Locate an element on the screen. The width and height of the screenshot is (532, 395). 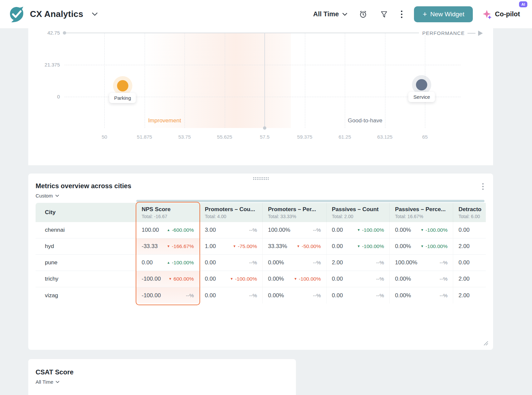
metric-value: 0.00% is located at coordinates (403, 230).